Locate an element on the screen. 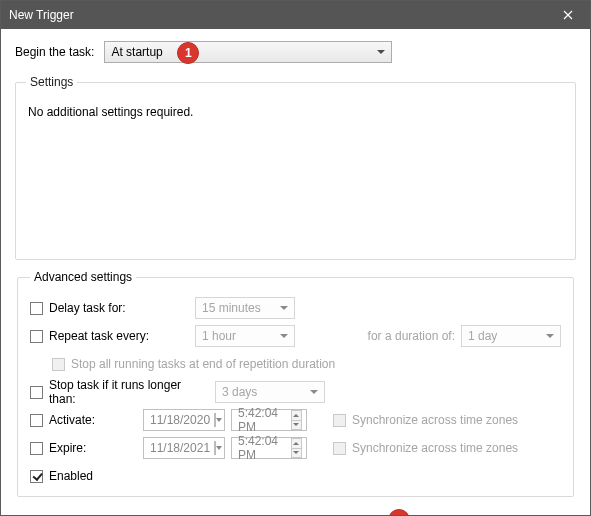  activate-date-value: 11/18/2020 is located at coordinates (180, 420).